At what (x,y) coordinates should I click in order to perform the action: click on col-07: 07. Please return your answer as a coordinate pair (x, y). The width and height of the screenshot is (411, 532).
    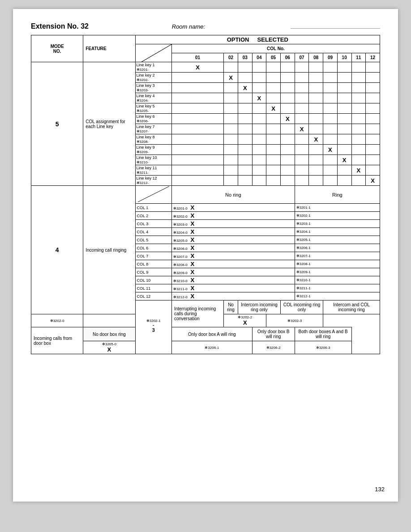
    Looking at the image, I should click on (302, 58).